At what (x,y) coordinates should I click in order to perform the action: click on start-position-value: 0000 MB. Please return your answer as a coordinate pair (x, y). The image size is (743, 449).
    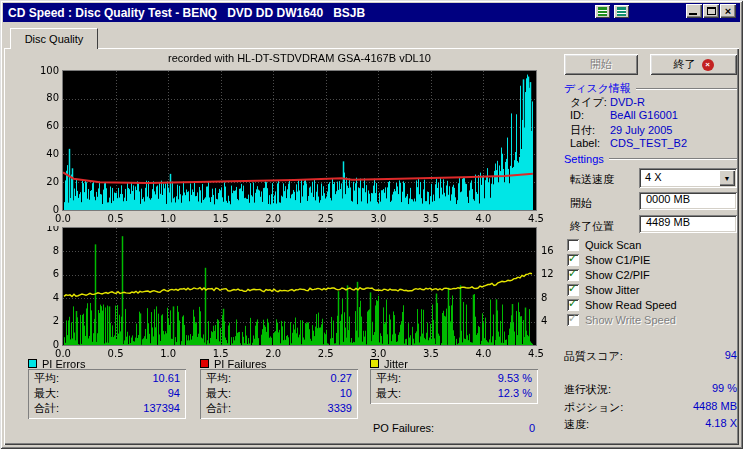
    Looking at the image, I should click on (668, 199).